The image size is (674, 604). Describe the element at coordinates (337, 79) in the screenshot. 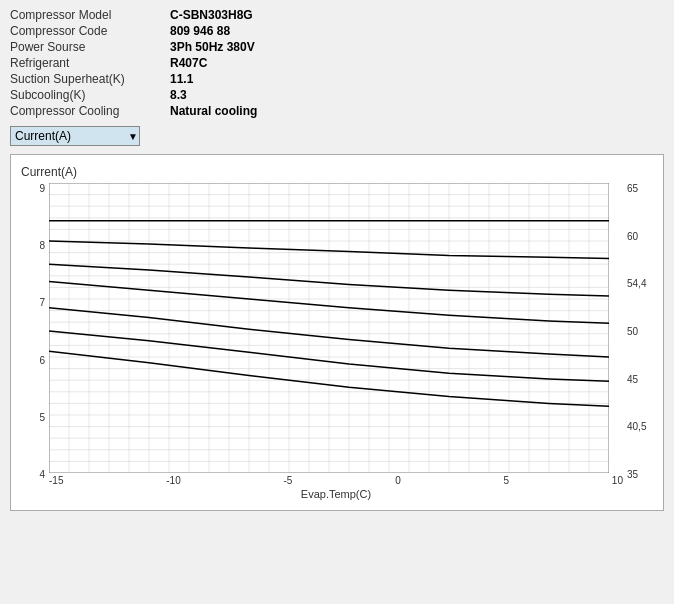

I see `info-row-superheat: Suction Superheat(K) 11.1` at that location.